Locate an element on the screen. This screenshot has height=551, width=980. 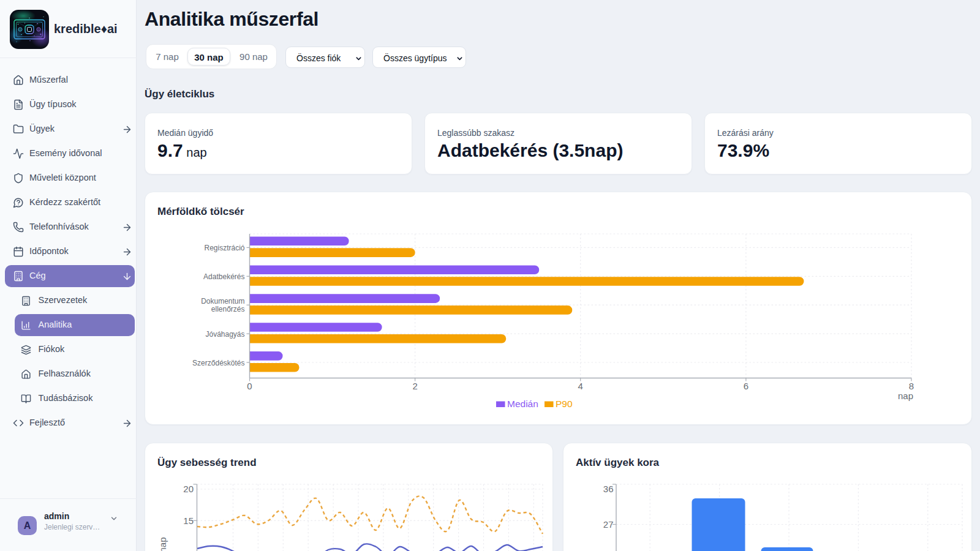
svg-text: 6 is located at coordinates (746, 386).